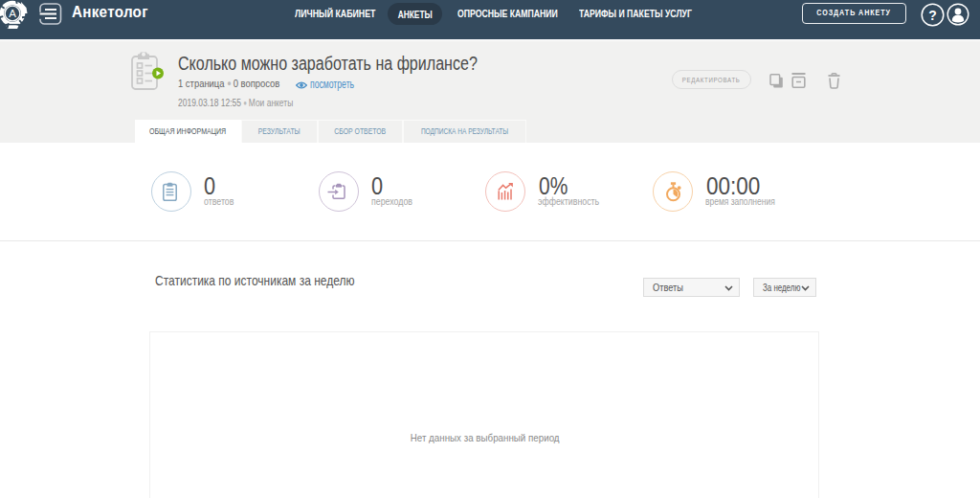  I want to click on svg-text: A, so click(12, 13).